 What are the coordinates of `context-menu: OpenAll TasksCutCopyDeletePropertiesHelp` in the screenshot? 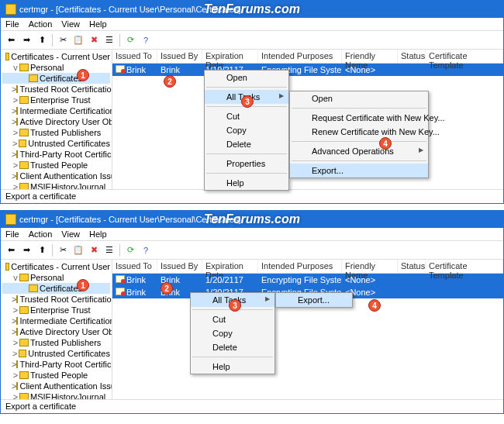 It's located at (247, 130).